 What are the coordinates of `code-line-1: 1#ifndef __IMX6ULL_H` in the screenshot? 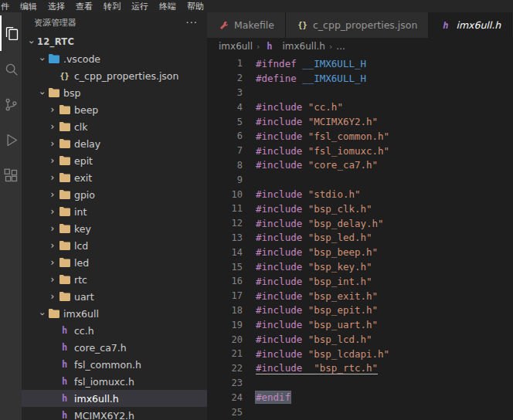 It's located at (360, 63).